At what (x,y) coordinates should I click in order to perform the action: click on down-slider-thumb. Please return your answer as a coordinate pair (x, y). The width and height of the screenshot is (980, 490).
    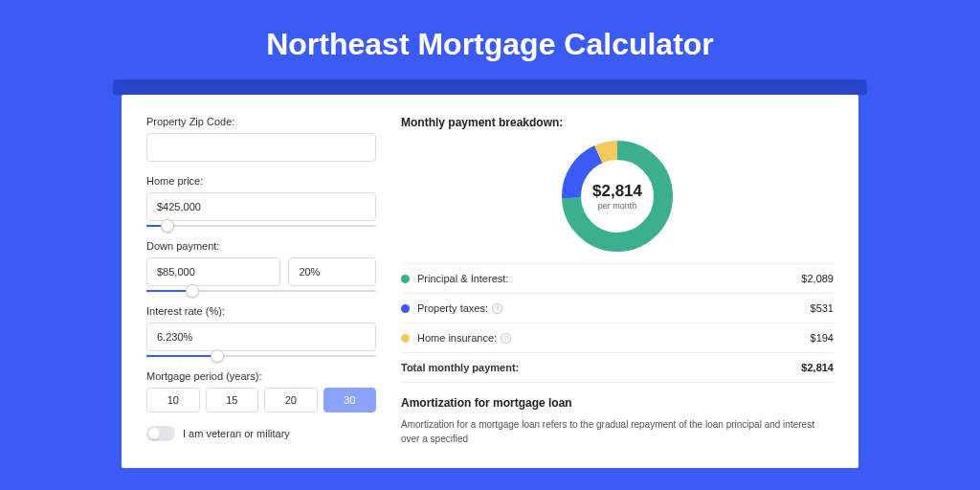
    Looking at the image, I should click on (192, 291).